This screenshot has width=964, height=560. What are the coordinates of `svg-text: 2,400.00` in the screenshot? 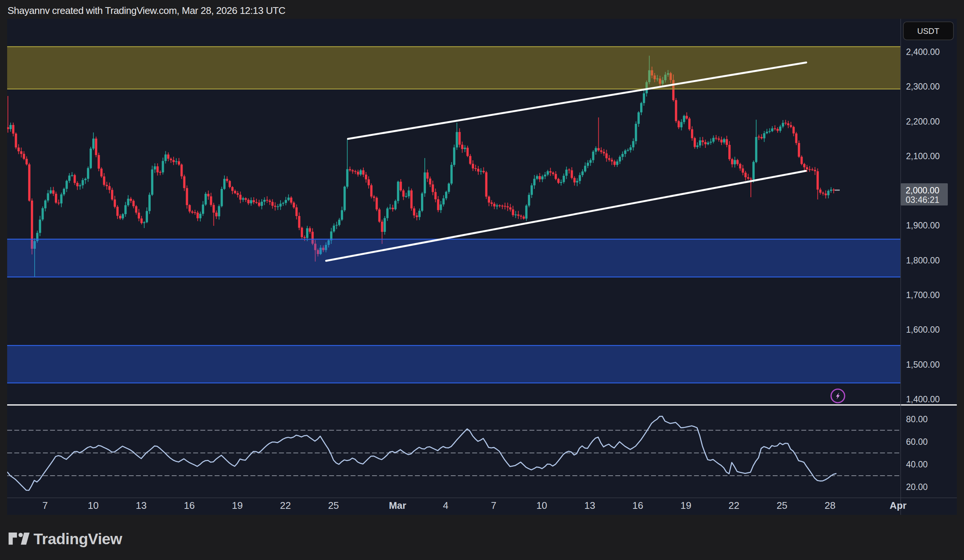 It's located at (923, 52).